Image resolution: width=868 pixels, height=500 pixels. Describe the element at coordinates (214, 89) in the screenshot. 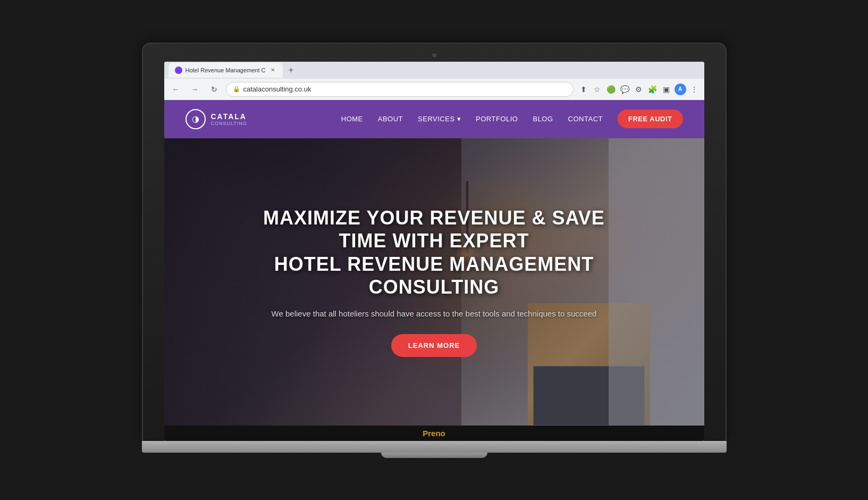

I see `refresh-button: ↻` at that location.